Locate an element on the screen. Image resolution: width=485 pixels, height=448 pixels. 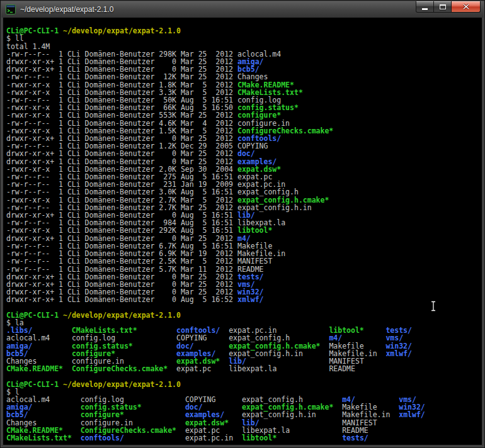
terminal-line: CMakeLists.txt* conftools/ expat.pc.in l… is located at coordinates (244, 438).